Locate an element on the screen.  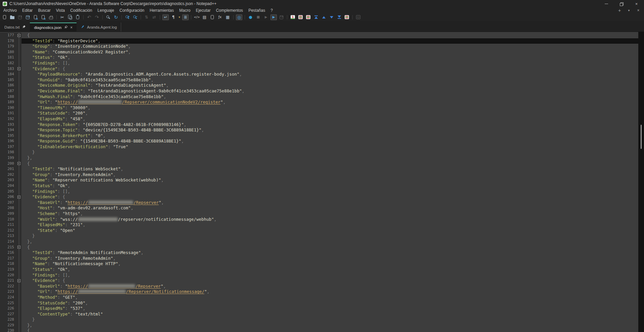
compare-button is located at coordinates (301, 17).